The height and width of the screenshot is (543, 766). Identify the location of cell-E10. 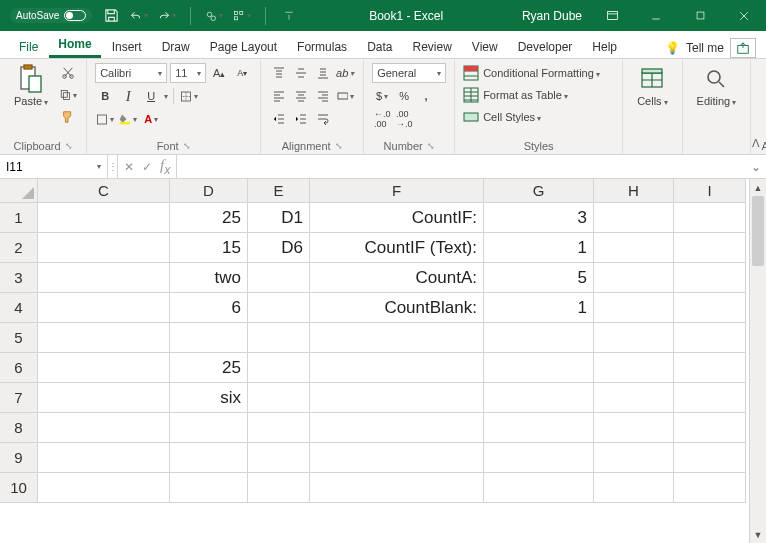
(279, 488).